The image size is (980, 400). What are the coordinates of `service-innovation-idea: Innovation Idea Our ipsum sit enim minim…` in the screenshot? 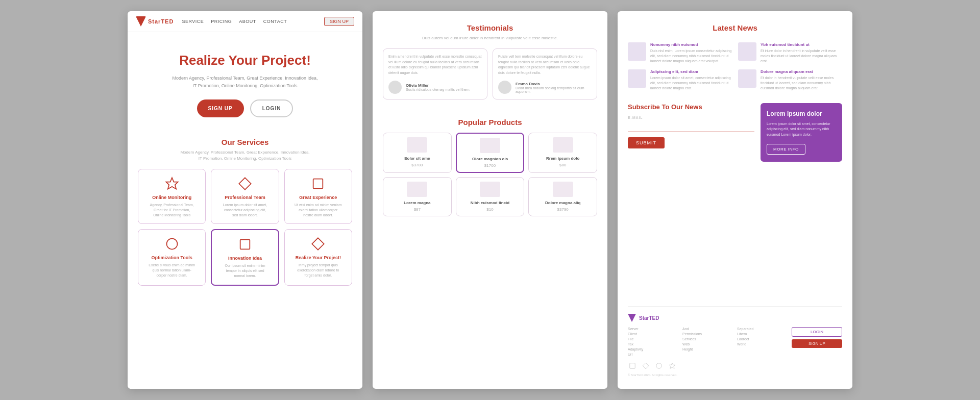 It's located at (245, 257).